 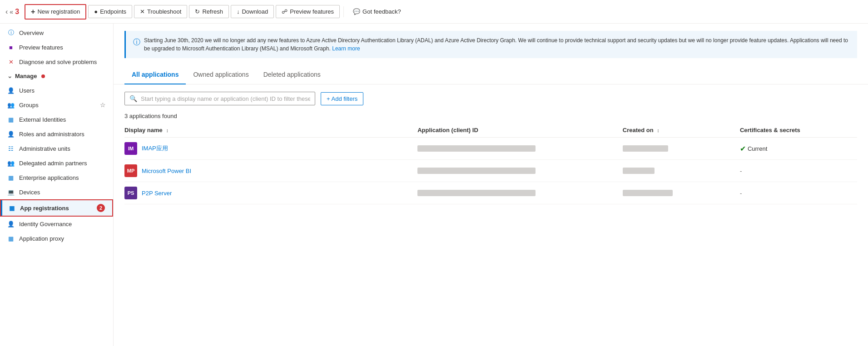 What do you see at coordinates (308, 12) in the screenshot?
I see `preview-features-button: ☍ Preview features` at bounding box center [308, 12].